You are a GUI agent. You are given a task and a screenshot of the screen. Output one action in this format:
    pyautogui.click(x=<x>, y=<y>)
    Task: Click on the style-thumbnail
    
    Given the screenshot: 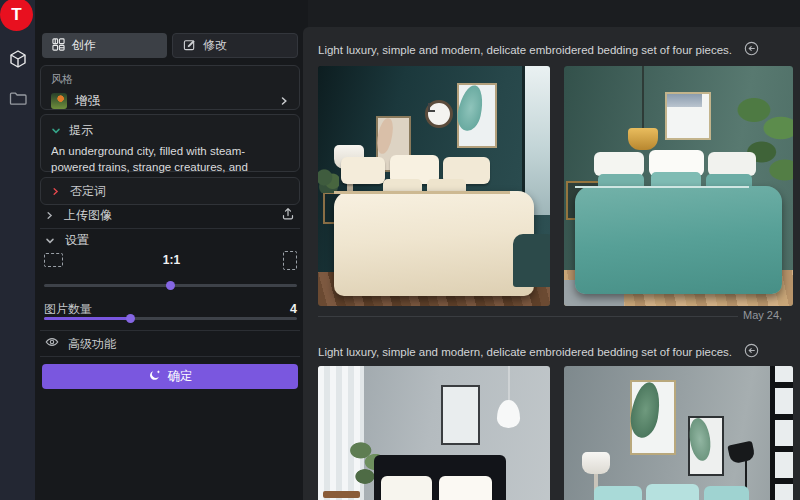 What is the action you would take?
    pyautogui.click(x=59, y=101)
    